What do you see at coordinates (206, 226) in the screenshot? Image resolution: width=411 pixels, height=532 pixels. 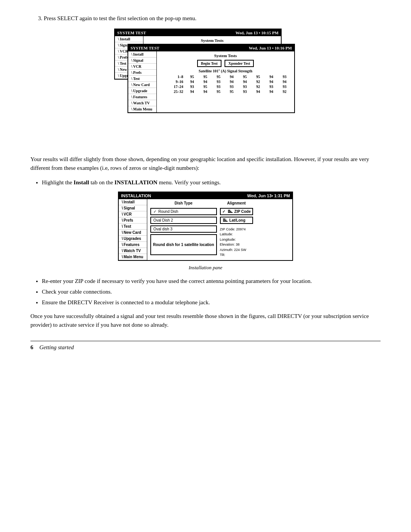 I see `installation-screenshot: INSTALLATION Wed, Jun 13• 1:31 PM Instal…` at bounding box center [206, 226].